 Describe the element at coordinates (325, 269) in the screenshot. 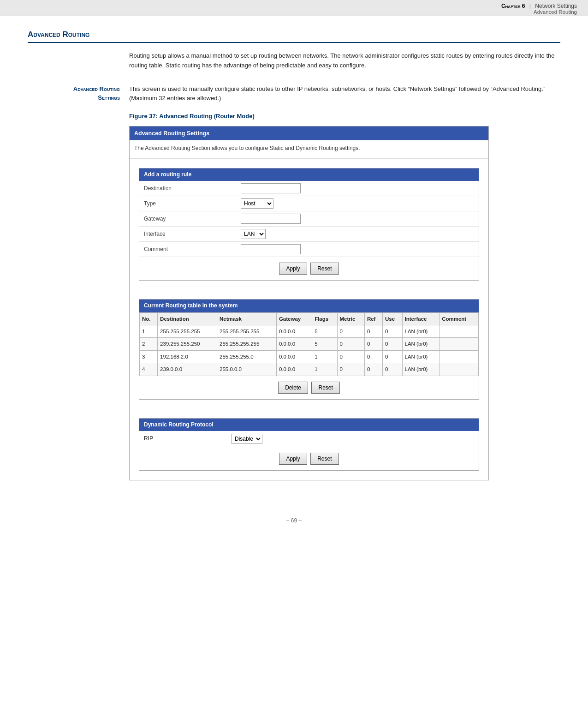

I see `add-rule-reset-button: Reset` at that location.